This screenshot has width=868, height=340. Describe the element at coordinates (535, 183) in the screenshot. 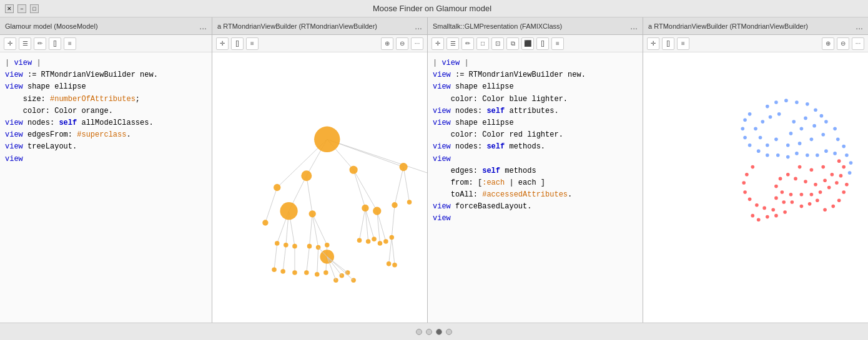

I see `p3-code-line-11: from: [:each | each ]` at that location.